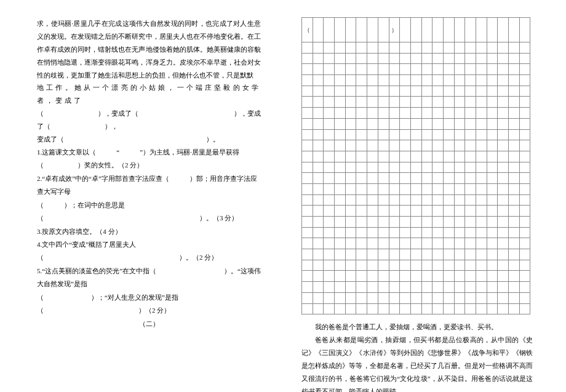 The image size is (566, 392). Describe the element at coordinates (149, 231) in the screenshot. I see `question-3: 3.按原文内容填空。（4 分）` at that location.